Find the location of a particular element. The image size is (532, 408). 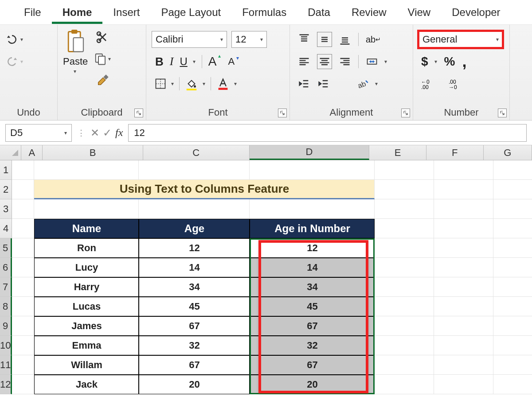

format-painter-icon is located at coordinates (102, 81).